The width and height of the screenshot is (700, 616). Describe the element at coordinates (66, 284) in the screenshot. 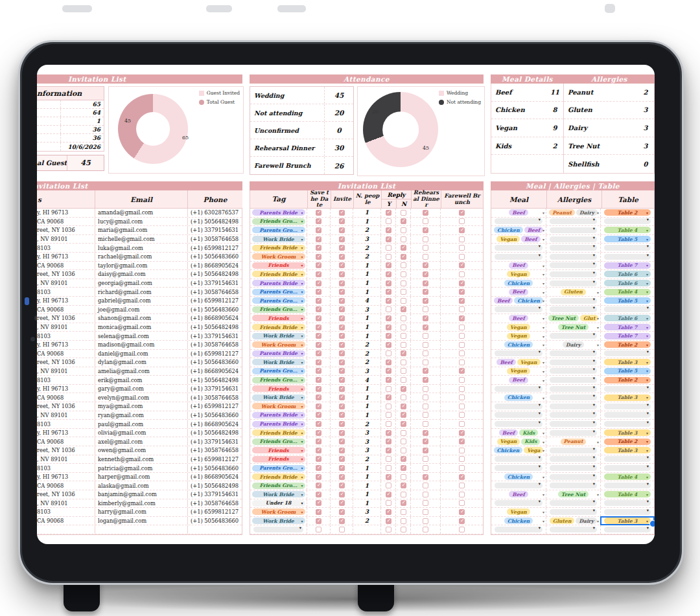

I see `contact-address-cell: , NV 89101` at that location.